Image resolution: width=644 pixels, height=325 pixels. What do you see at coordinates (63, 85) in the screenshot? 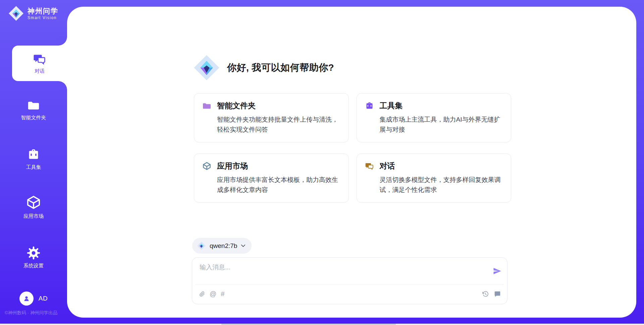
I see `tab-fillet-bottom` at bounding box center [63, 85].